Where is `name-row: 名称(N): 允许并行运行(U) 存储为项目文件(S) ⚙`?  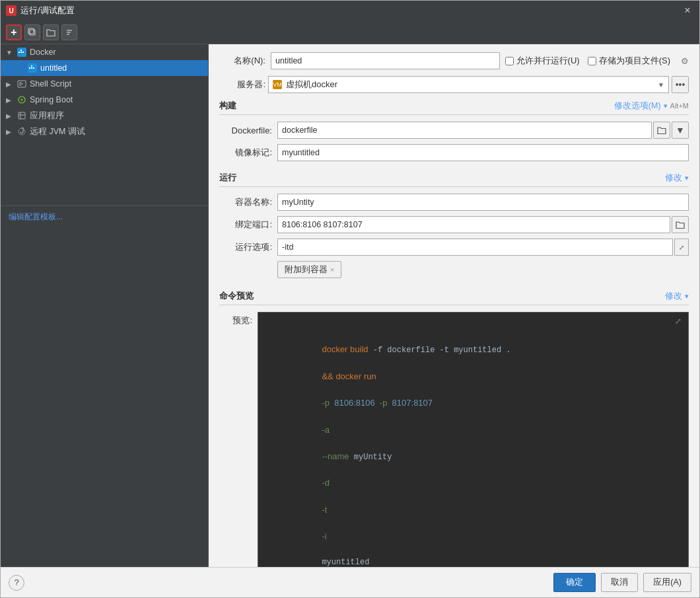 name-row: 名称(N): 允许并行运行(U) 存储为项目文件(S) ⚙ is located at coordinates (454, 61).